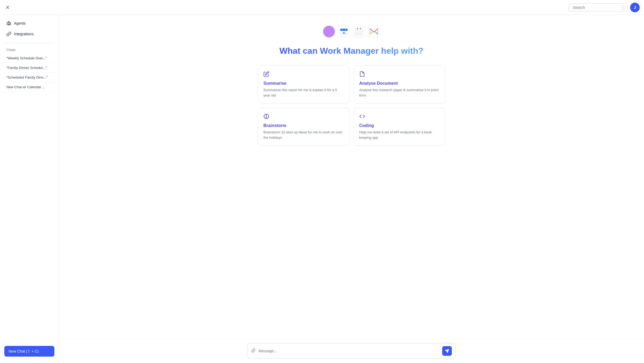  I want to click on topbar-left: ✕, so click(7, 7).